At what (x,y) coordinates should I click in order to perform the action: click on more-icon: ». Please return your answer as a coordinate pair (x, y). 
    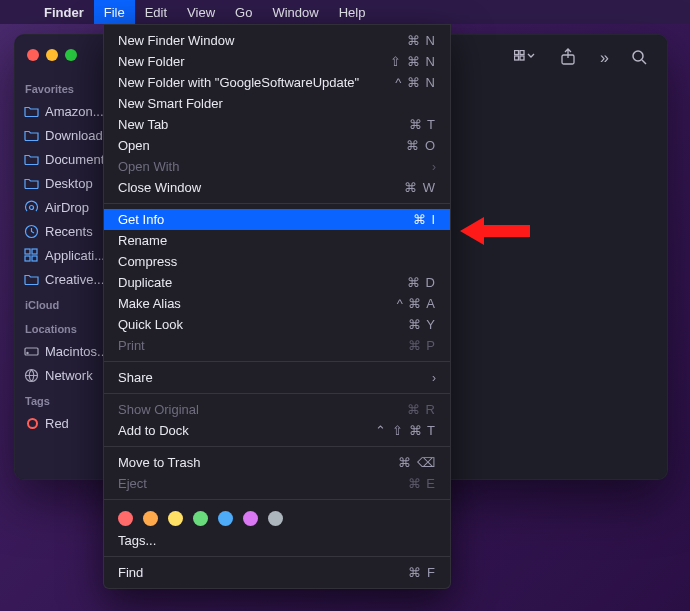
    Looking at the image, I should click on (604, 58).